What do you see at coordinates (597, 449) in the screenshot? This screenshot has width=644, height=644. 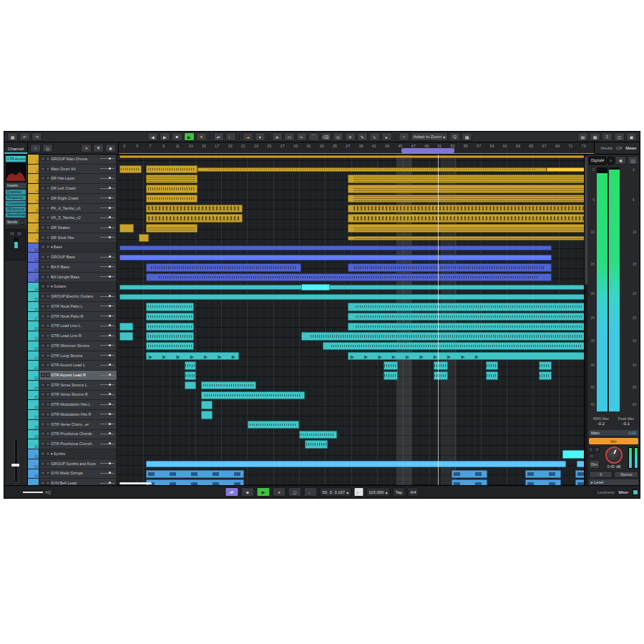 I see `speaker-b-button` at bounding box center [597, 449].